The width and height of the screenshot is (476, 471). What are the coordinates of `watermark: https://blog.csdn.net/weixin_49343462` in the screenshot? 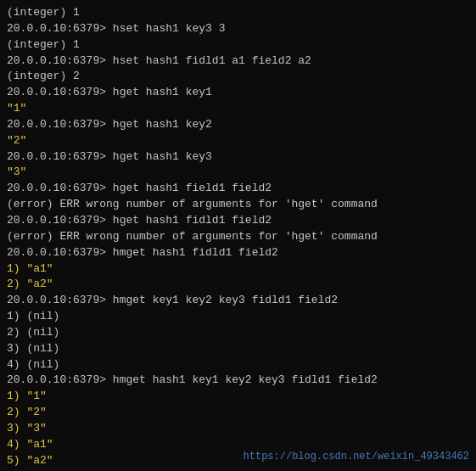 It's located at (356, 457).